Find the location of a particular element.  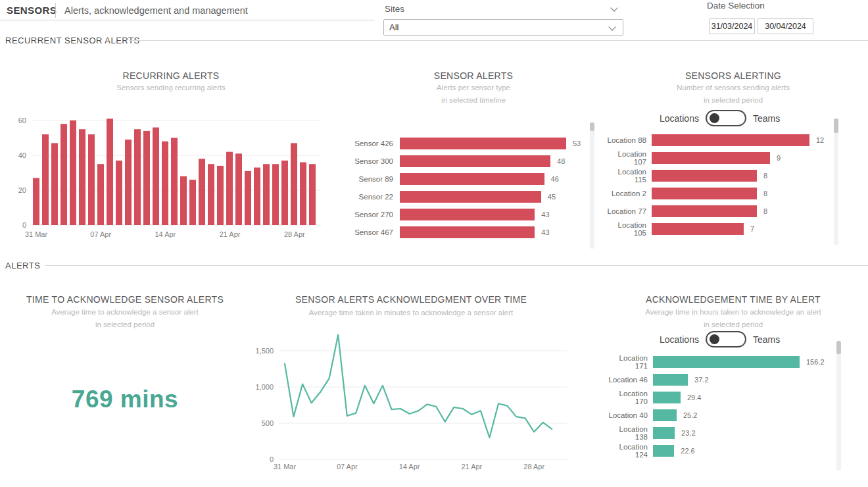

bar-row: Location 13823.2 is located at coordinates (715, 433).